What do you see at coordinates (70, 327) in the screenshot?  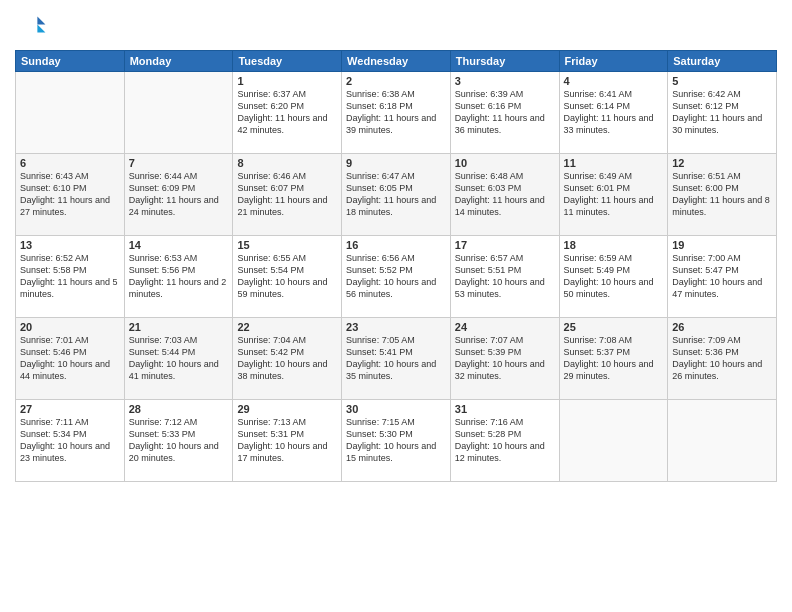 I see `day-number: 20` at bounding box center [70, 327].